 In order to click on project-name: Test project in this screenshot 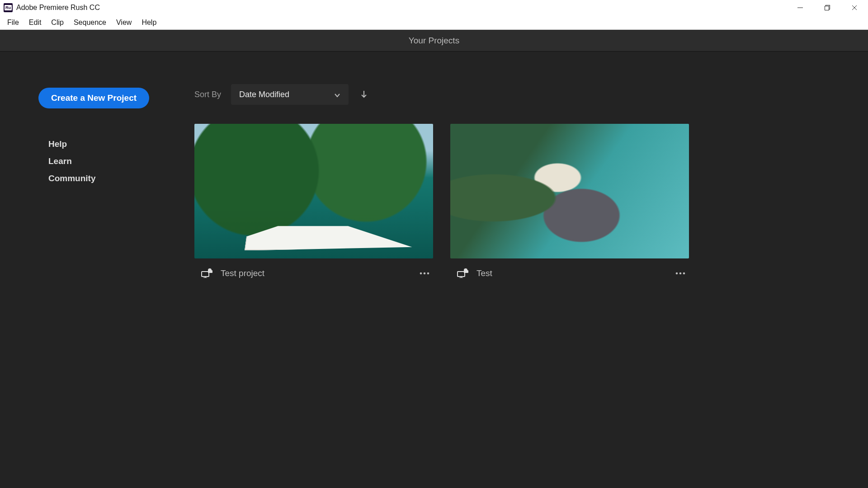, I will do `click(316, 273)`.